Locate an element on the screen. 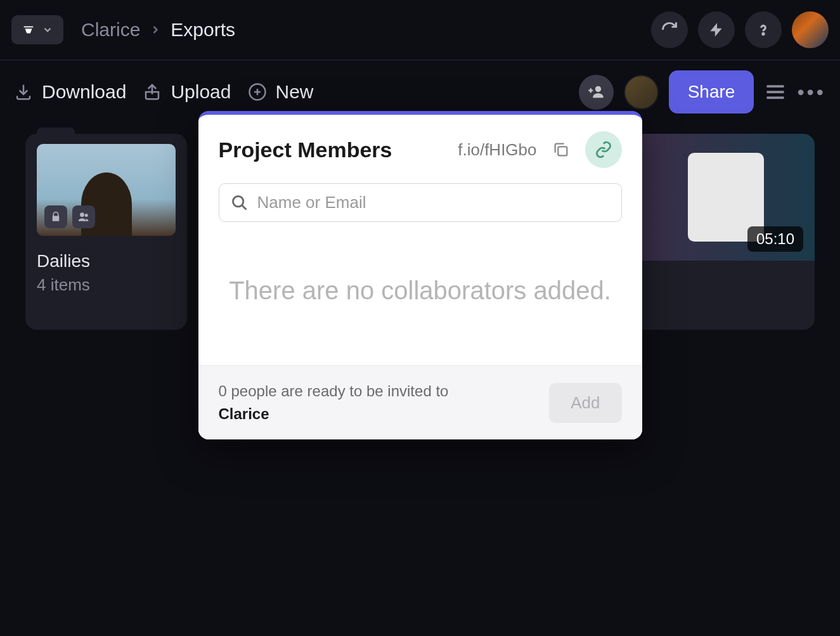  footer-text: 0 people are ready to be invited to Clar… is located at coordinates (333, 403).